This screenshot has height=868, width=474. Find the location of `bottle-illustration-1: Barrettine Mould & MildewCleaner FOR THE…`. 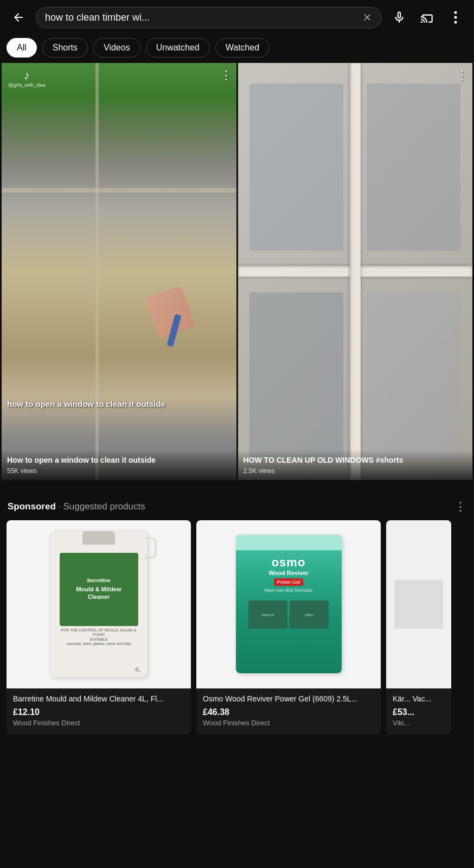

bottle-illustration-1: Barrettine Mould & MildewCleaner FOR THE… is located at coordinates (99, 604).